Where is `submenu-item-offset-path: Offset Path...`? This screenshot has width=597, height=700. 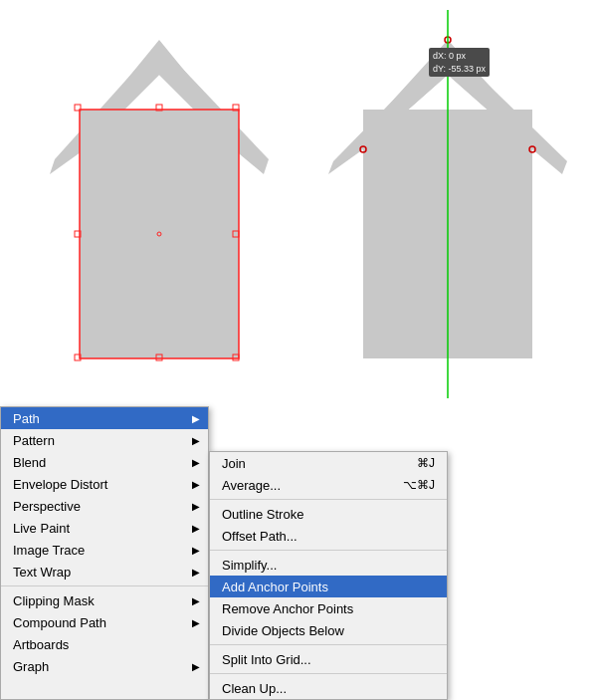 submenu-item-offset-path: Offset Path... is located at coordinates (328, 536).